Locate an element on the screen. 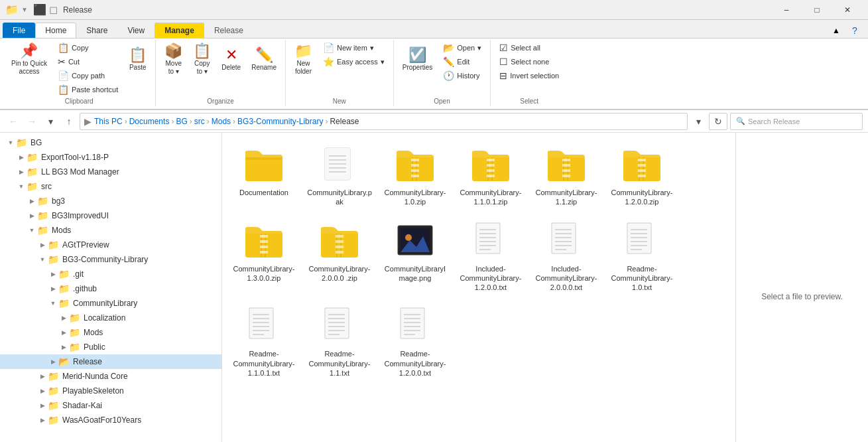 Image resolution: width=868 pixels, height=442 pixels. close-button: ✕ is located at coordinates (847, 10).